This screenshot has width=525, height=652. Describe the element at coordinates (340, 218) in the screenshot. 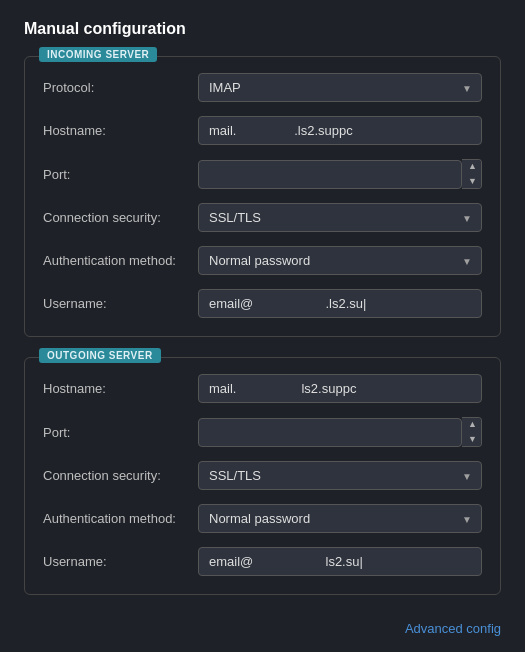

I see `incoming-connection-select: SSL/TLS STARTTLS None` at that location.